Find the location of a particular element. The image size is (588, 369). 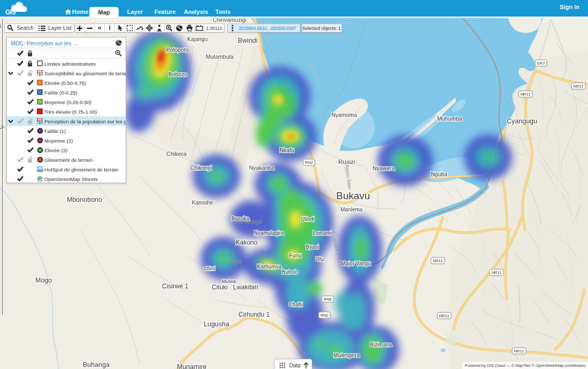

svg-text: Nkafu is located at coordinates (287, 150).